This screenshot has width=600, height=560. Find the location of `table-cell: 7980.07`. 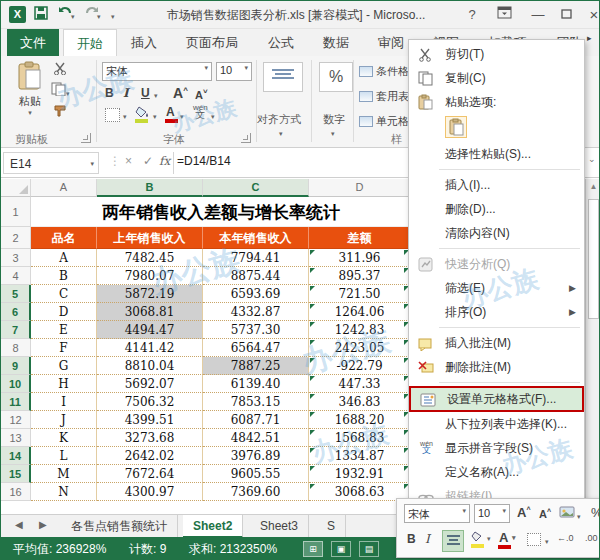

table-cell: 7980.07 is located at coordinates (150, 276).